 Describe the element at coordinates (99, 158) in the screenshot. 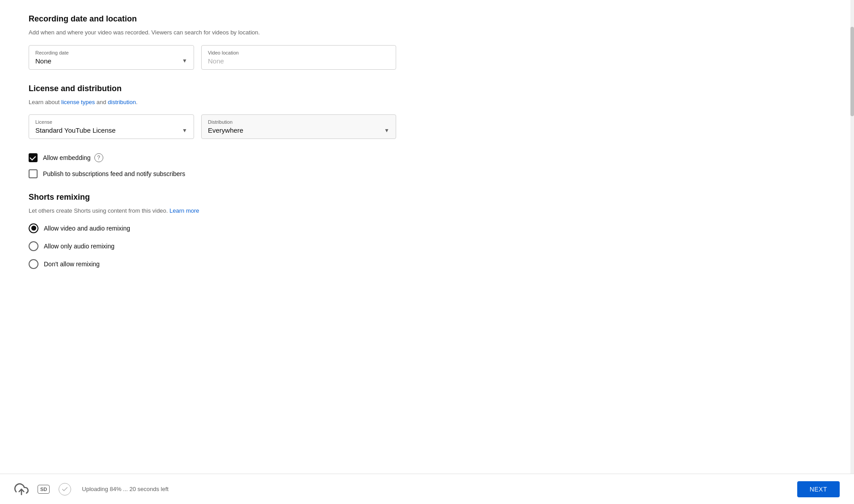

I see `allow-embedding-help-icon: ?` at that location.